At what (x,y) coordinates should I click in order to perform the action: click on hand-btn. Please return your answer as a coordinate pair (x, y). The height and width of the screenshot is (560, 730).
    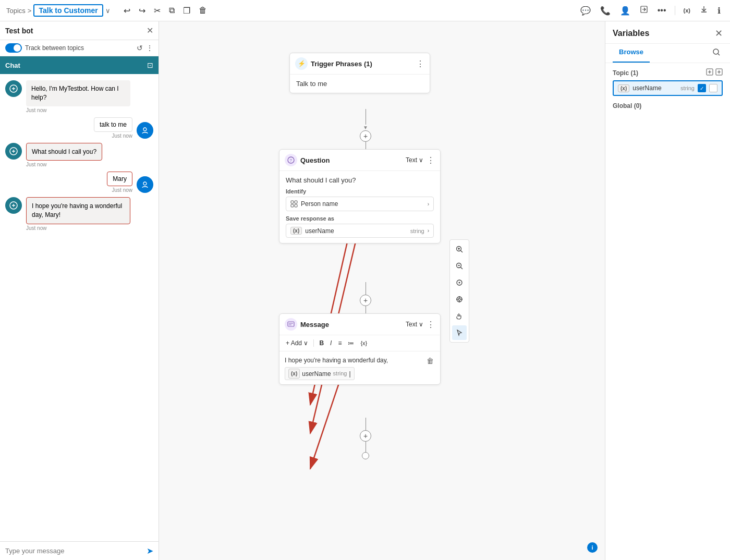
    Looking at the image, I should click on (459, 316).